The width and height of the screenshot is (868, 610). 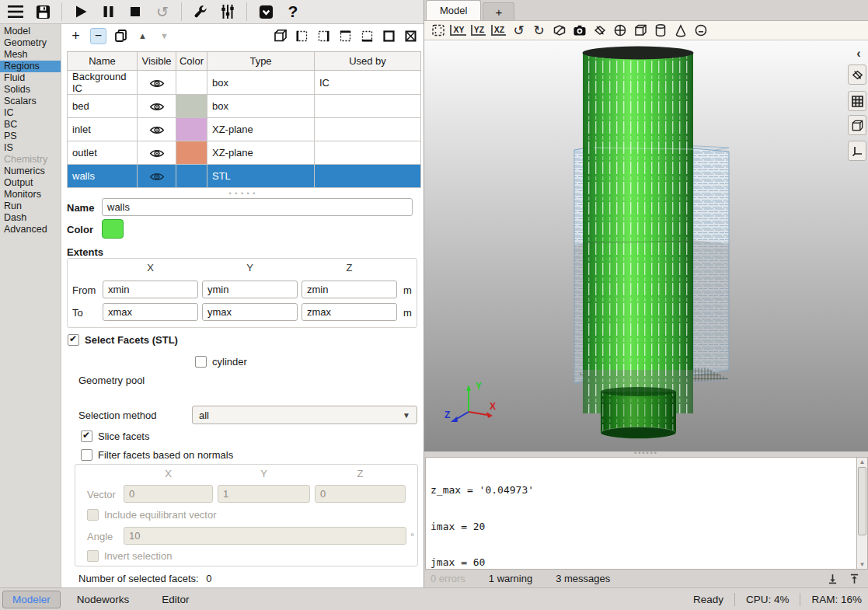 What do you see at coordinates (600, 31) in the screenshot?
I see `geometry-visibility-icon` at bounding box center [600, 31].